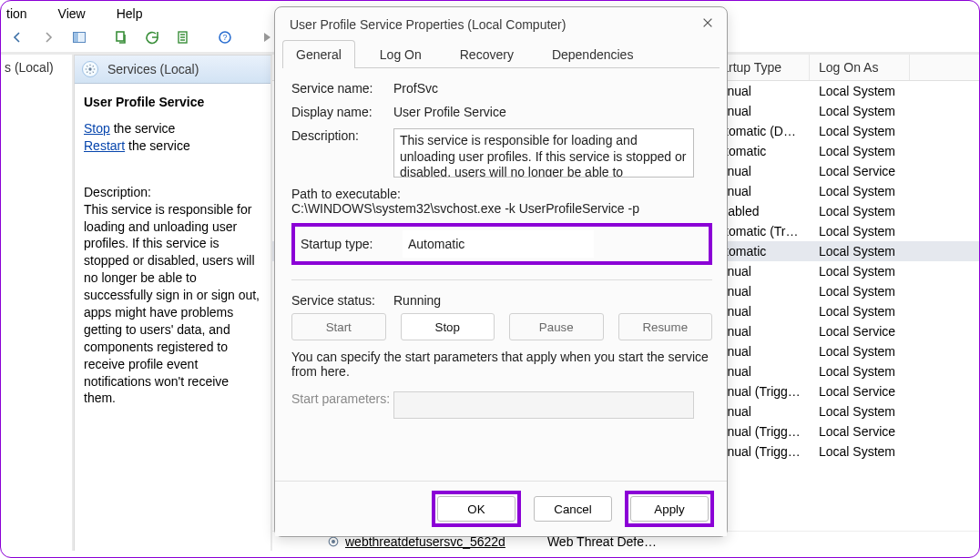 This screenshot has height=558, width=980. What do you see at coordinates (352, 244) in the screenshot?
I see `startup-type-label: Startup type:` at bounding box center [352, 244].